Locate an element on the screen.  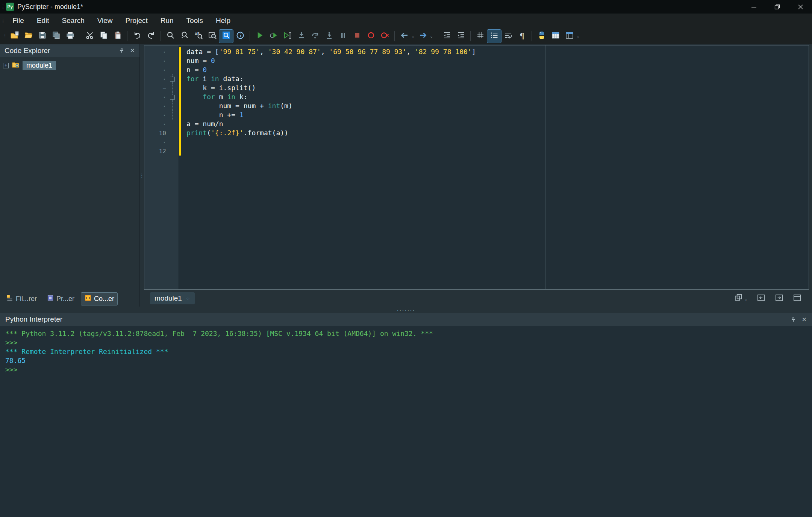
word-wrap-button is located at coordinates (508, 36).